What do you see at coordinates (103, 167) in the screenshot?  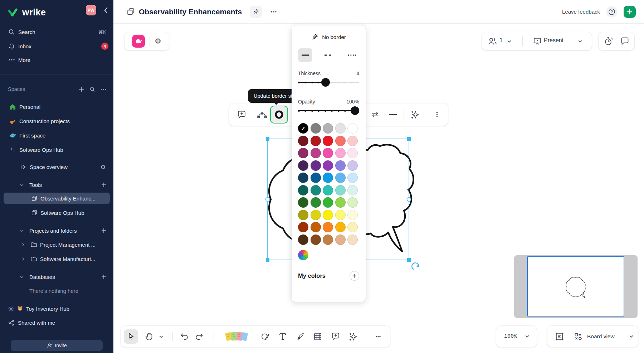 I see `space-settings-gear-icon: ⚙` at bounding box center [103, 167].